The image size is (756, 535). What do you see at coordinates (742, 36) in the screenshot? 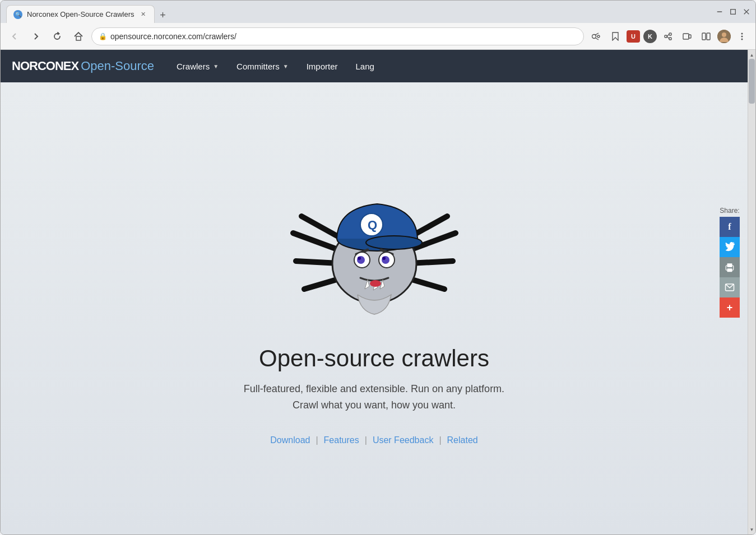
I see `menu-icon` at bounding box center [742, 36].